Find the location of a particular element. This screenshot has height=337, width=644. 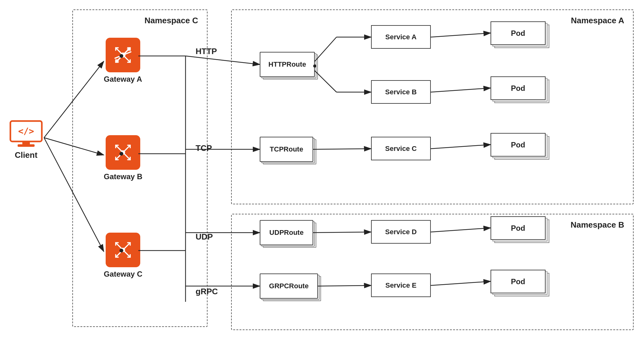

service-a-label: Service A is located at coordinates (401, 37).